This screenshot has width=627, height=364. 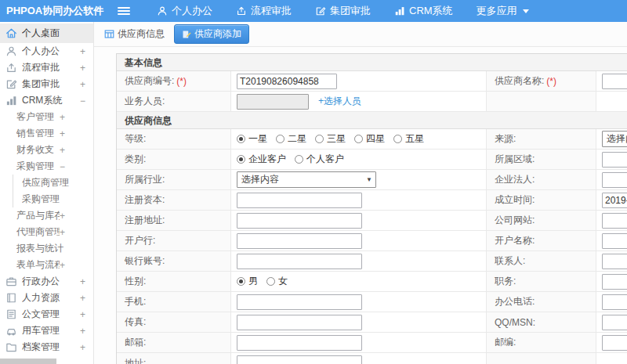 What do you see at coordinates (320, 160) in the screenshot?
I see `category-radio-option: 个人客户` at bounding box center [320, 160].